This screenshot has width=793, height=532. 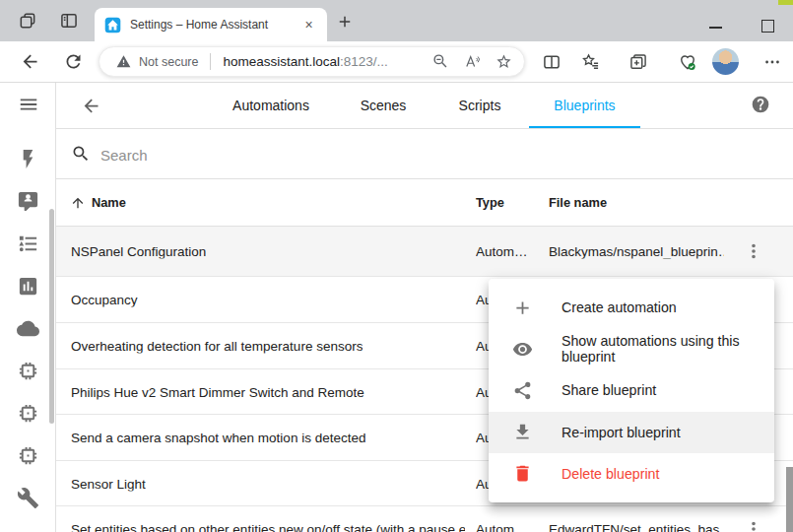 I want to click on page-scrollbar-thumb, so click(x=790, y=499).